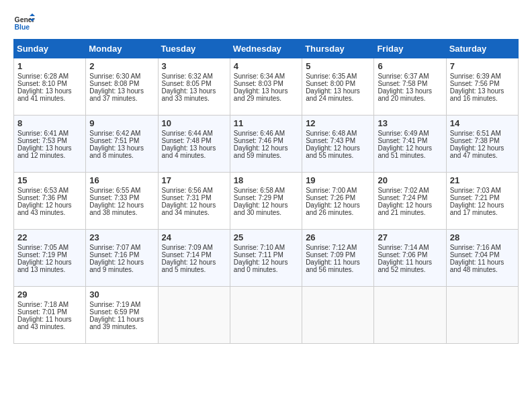 The height and width of the screenshot is (411, 532). Describe the element at coordinates (266, 66) in the screenshot. I see `day-number: 4` at that location.